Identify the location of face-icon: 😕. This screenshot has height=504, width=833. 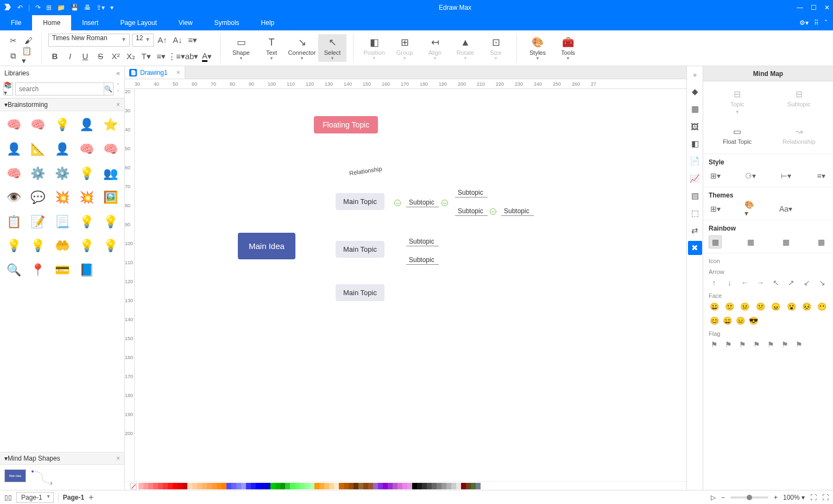
(760, 307).